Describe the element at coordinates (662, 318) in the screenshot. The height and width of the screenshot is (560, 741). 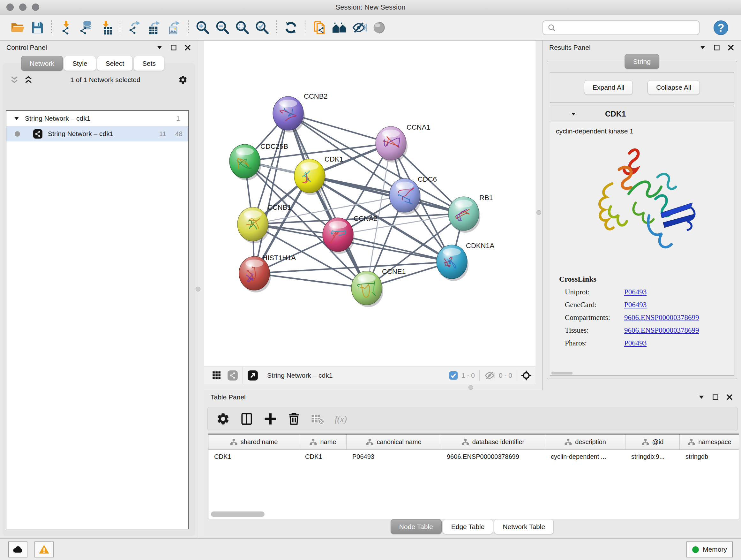
I see `crosslink-compartments-link: 9606.ENSP00000378699` at that location.